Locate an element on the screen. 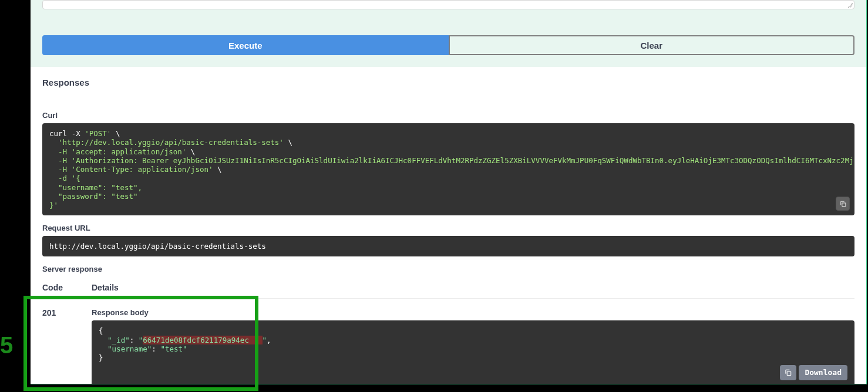  response-body-label: Response body is located at coordinates (473, 312).